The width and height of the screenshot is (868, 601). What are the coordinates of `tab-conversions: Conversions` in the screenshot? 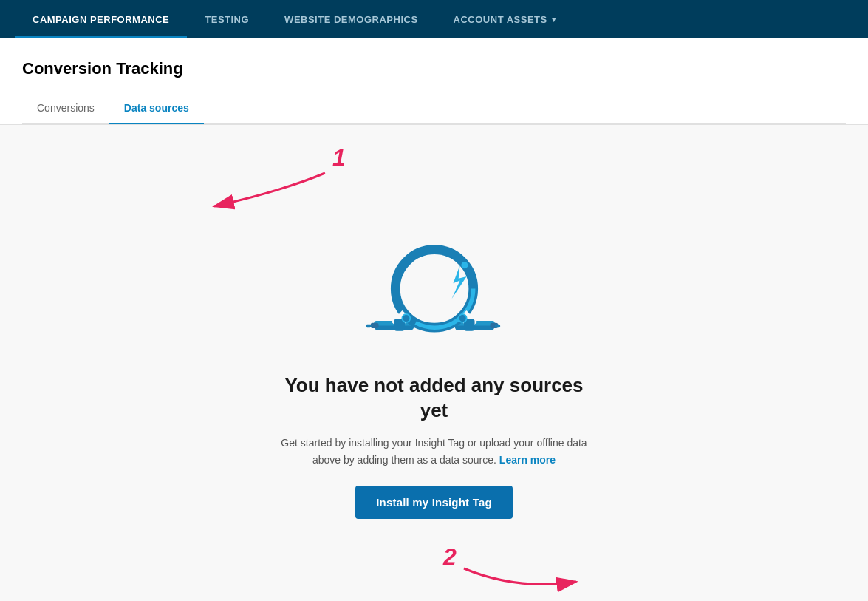 It's located at (66, 109).